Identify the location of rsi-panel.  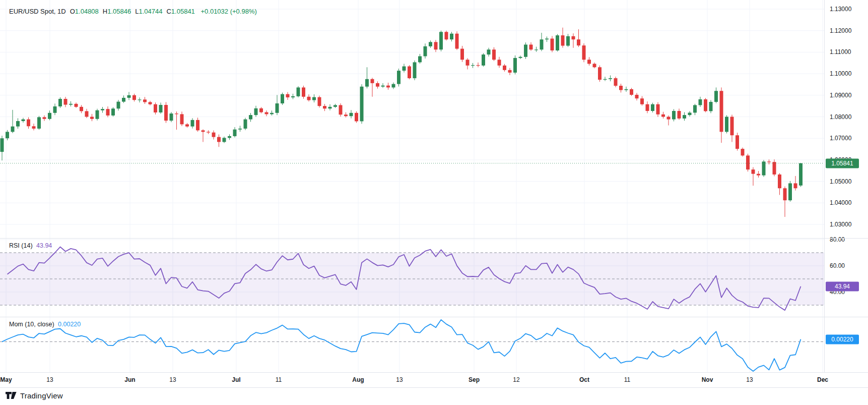
(412, 279).